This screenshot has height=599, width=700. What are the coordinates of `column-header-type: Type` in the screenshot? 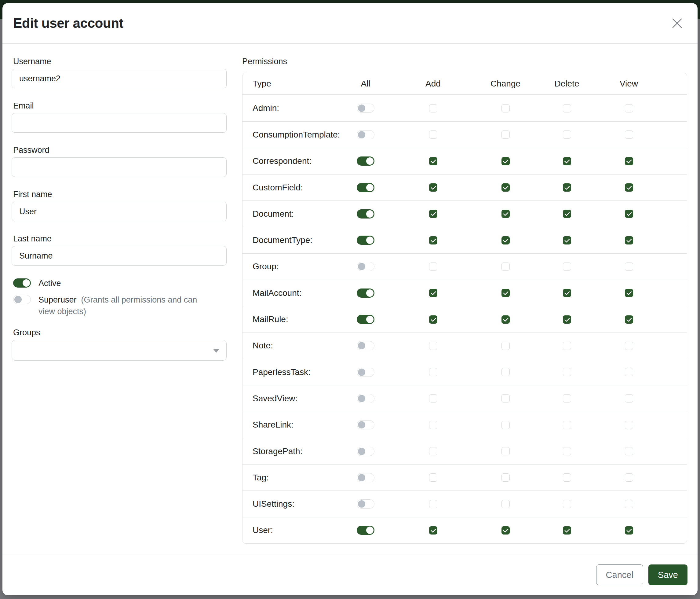 It's located at (289, 84).